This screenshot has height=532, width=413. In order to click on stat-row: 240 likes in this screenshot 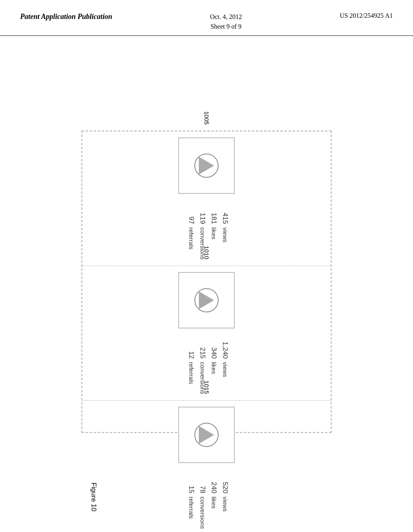, I will do `click(214, 499)`.